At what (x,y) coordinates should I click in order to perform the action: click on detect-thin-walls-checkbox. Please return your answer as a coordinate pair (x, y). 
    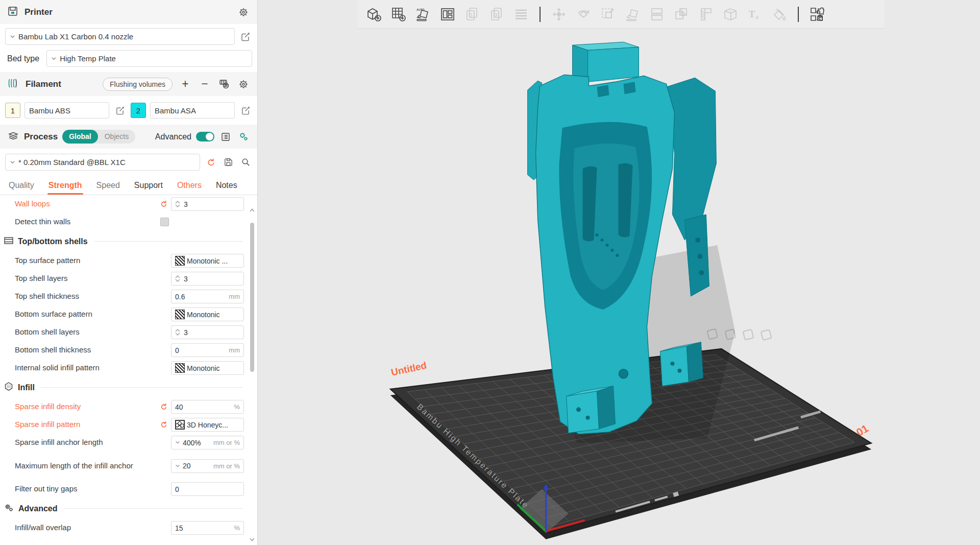
    Looking at the image, I should click on (164, 222).